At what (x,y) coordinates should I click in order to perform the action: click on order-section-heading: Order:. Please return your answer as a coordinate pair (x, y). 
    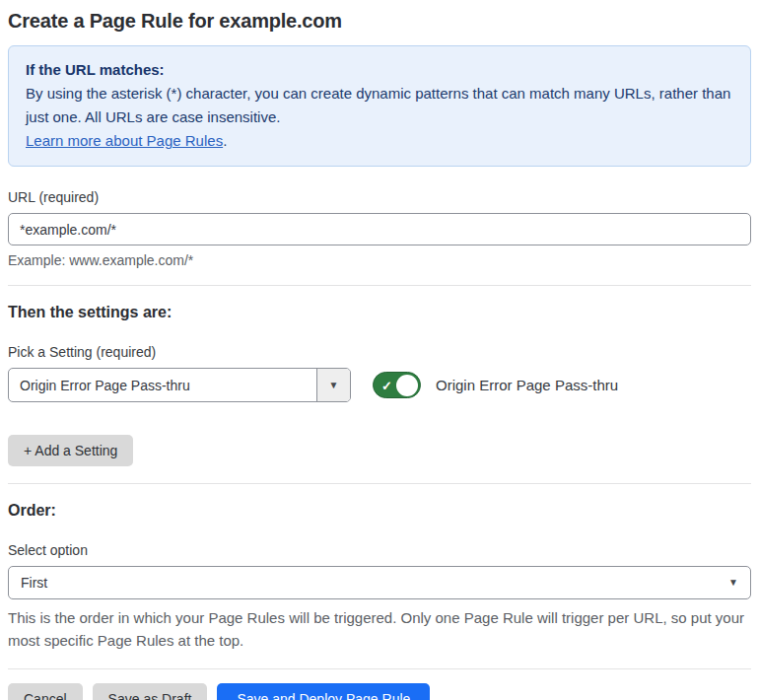
    Looking at the image, I should click on (380, 511).